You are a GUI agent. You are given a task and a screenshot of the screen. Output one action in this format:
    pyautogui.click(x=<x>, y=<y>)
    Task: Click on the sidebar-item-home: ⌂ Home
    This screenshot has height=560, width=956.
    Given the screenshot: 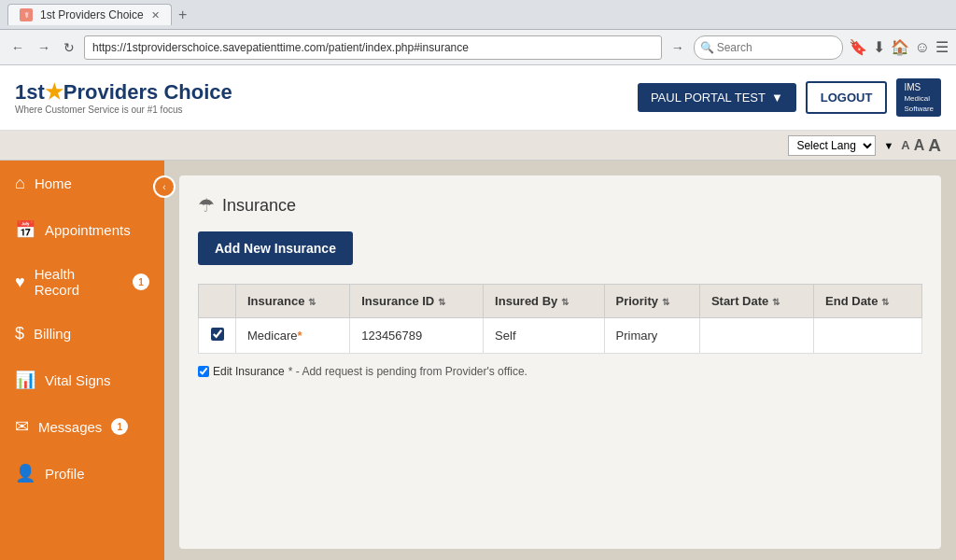 What is the action you would take?
    pyautogui.click(x=82, y=183)
    